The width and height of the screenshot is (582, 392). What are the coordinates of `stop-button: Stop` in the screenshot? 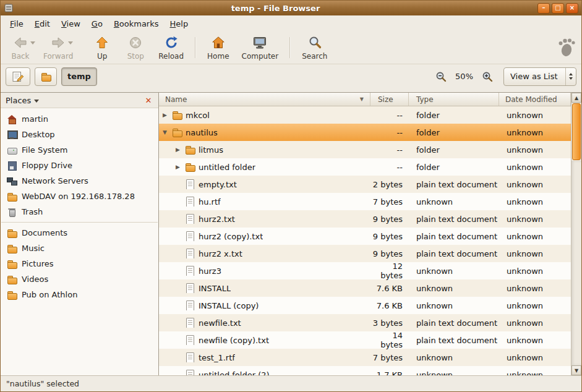 It's located at (135, 48).